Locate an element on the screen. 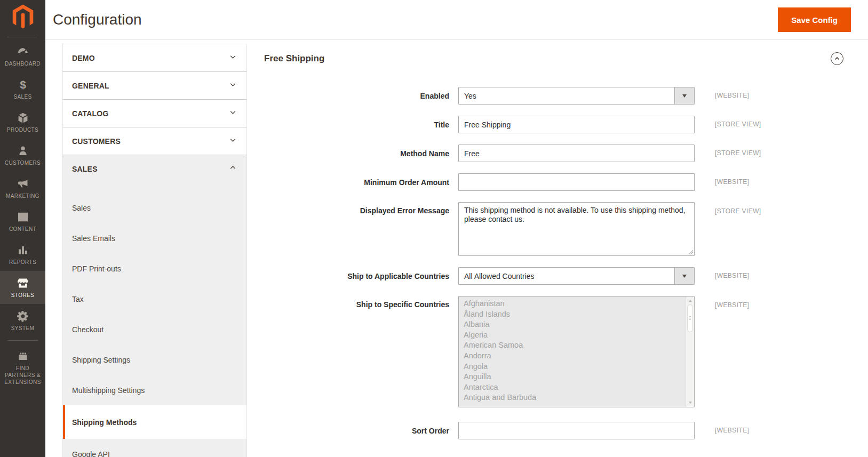 The height and width of the screenshot is (457, 868). config-nav-section-label: DEMO is located at coordinates (83, 58).